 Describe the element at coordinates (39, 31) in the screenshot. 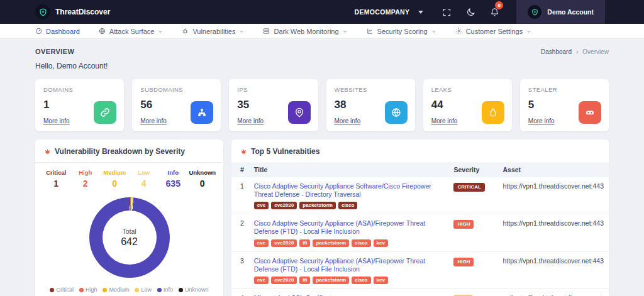

I see `gauge-icon` at that location.